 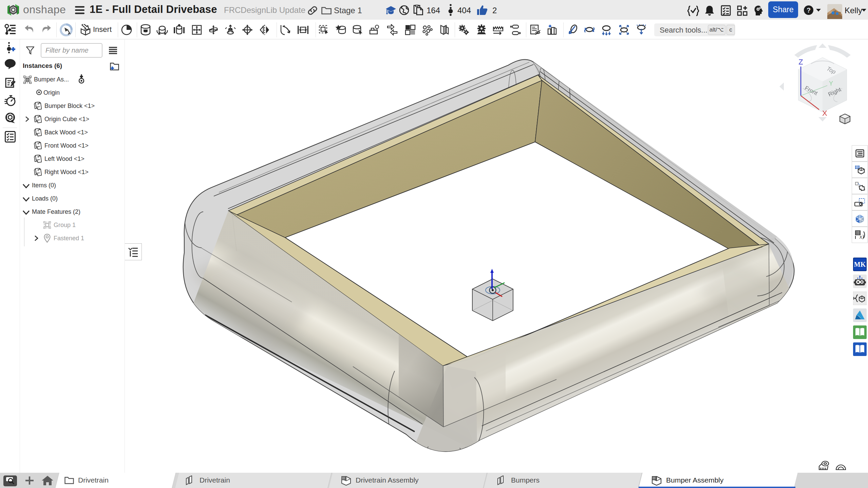 I want to click on svg-text: x), so click(x=862, y=236).